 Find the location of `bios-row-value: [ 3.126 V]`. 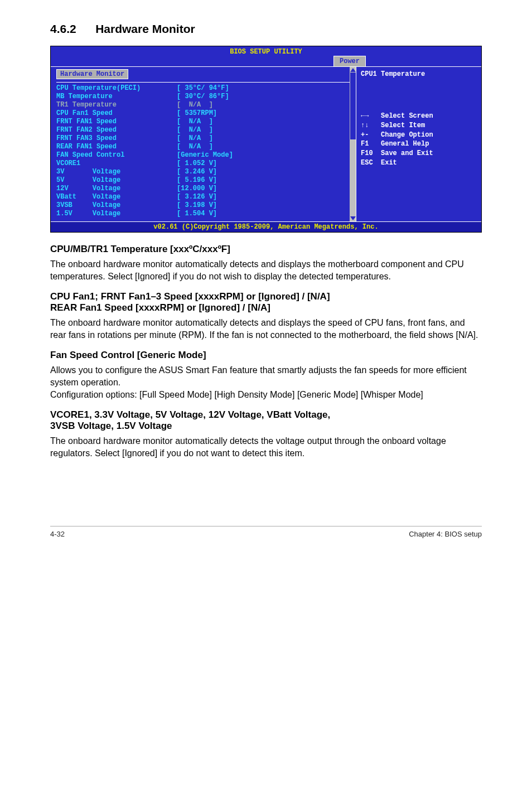

bios-row-value: [ 3.126 V] is located at coordinates (197, 197).